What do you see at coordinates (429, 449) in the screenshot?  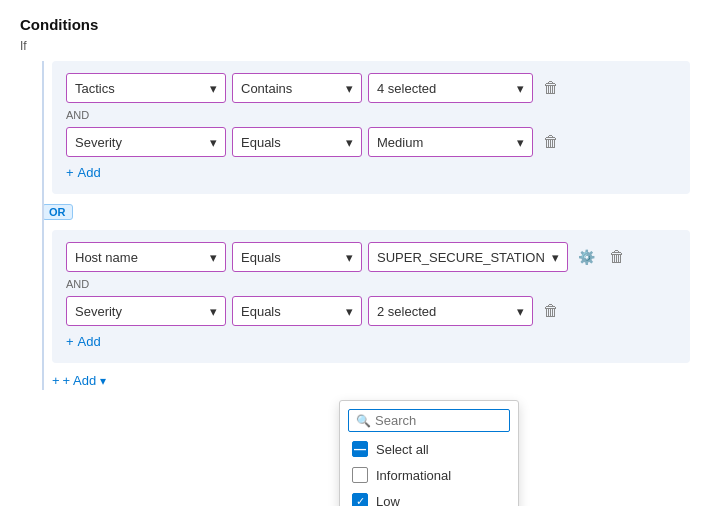 I see `option-select-all: — Select all` at bounding box center [429, 449].